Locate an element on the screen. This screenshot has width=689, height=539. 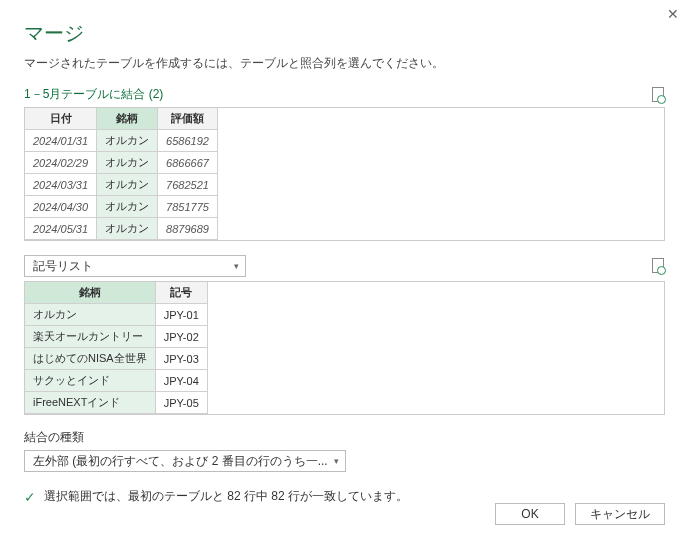
join-kind-label: 結合の種類 is located at coordinates (344, 438).